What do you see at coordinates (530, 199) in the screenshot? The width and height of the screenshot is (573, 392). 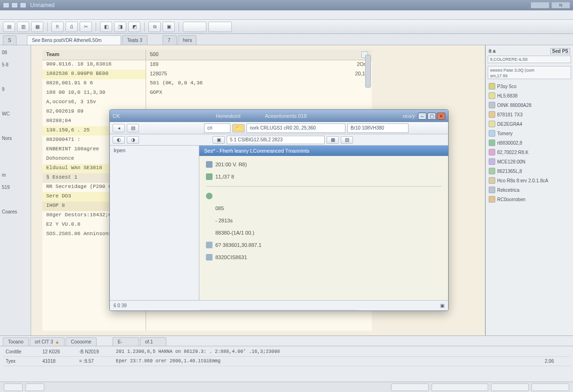 I see `list-item: RC0oorroben` at bounding box center [530, 199].